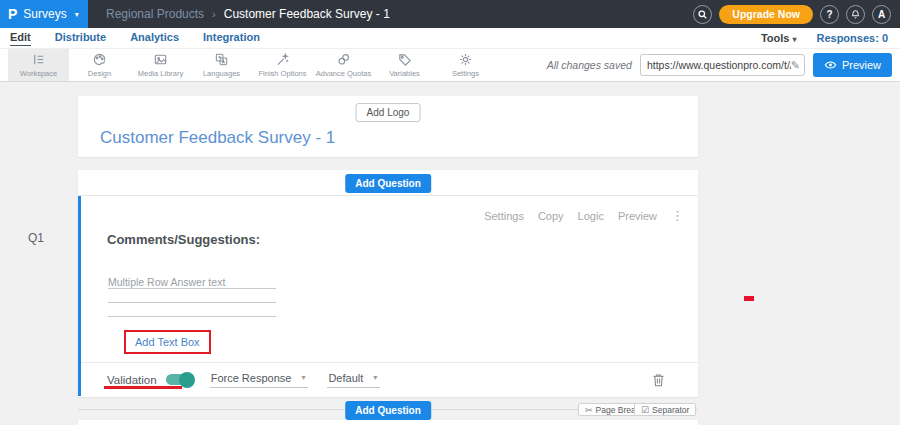  Describe the element at coordinates (719, 65) in the screenshot. I see `survey-url-input` at that location.